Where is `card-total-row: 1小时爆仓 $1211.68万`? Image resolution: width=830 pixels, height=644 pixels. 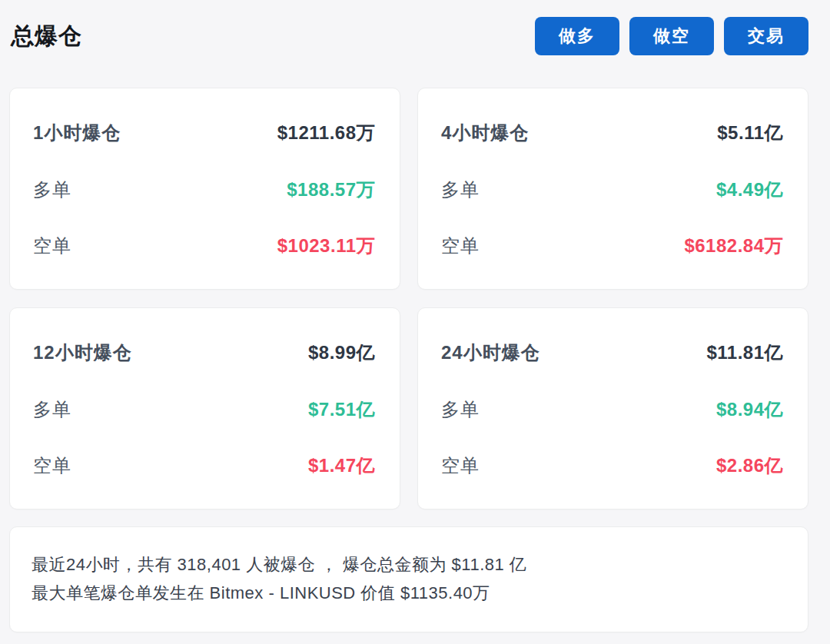 card-total-row: 1小时爆仓 $1211.68万 is located at coordinates (204, 133).